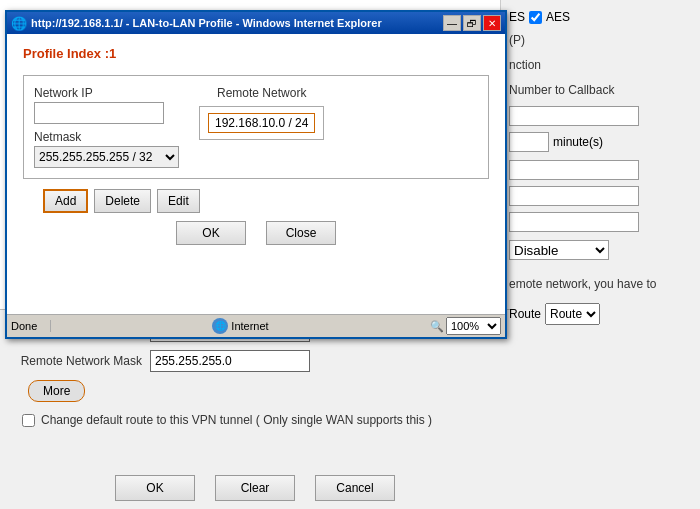  Describe the element at coordinates (255, 488) in the screenshot. I see `clear-button: Clear` at that location.